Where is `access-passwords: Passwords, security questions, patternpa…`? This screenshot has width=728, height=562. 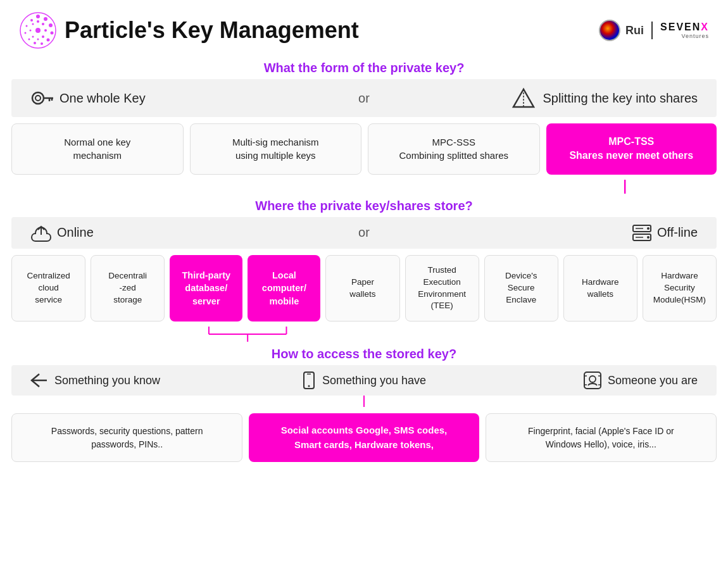 access-passwords: Passwords, security questions, patternpa… is located at coordinates (127, 438).